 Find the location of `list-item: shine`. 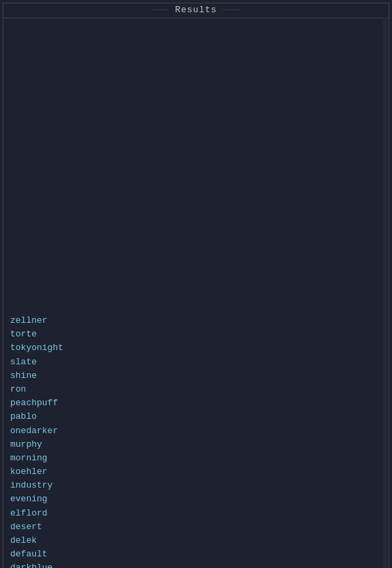

list-item: shine is located at coordinates (196, 376).